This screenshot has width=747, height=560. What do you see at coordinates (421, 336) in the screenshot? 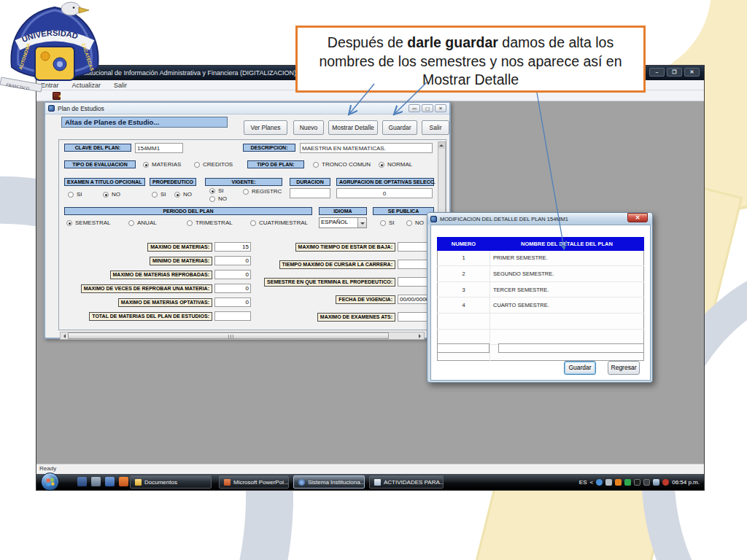
I see `scroll-right-icon` at bounding box center [421, 336].